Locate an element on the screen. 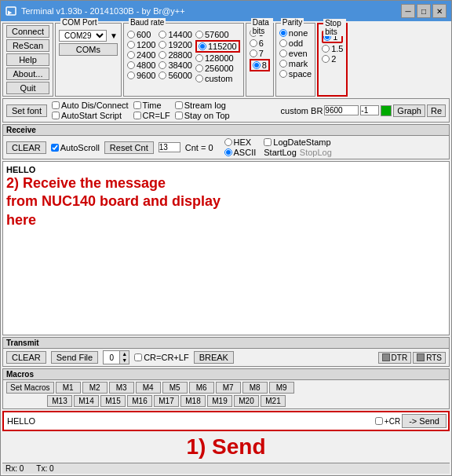  parity-space-radio is located at coordinates (283, 74).